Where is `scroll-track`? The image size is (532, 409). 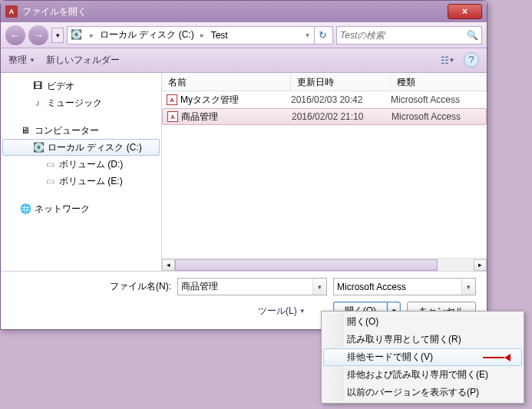
scroll-track is located at coordinates (324, 266).